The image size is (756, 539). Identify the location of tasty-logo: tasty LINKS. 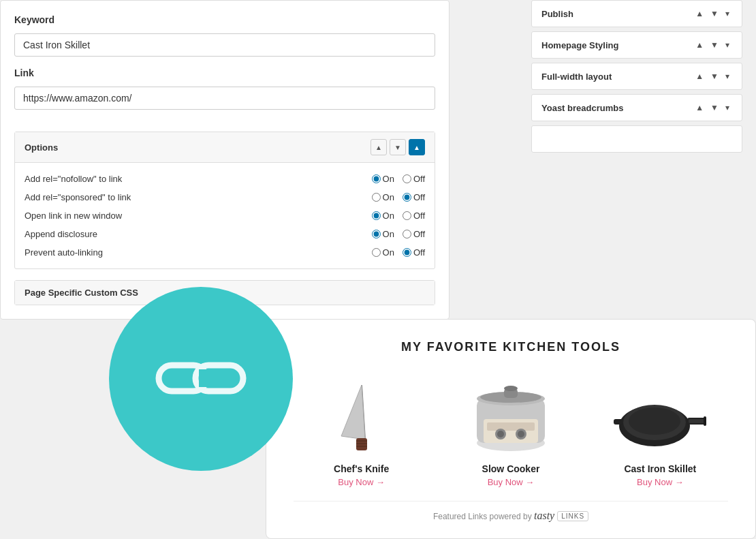
(561, 516).